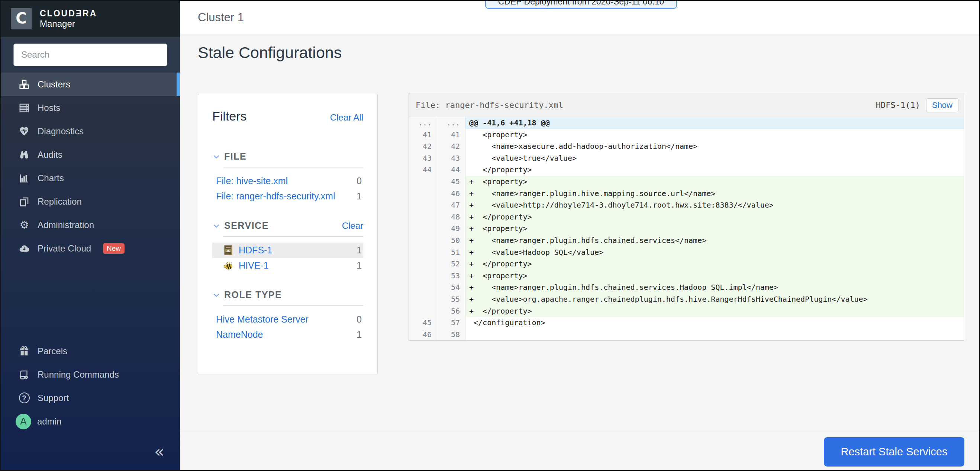 The image size is (980, 471). I want to click on clear-all-link: Clear All, so click(347, 117).